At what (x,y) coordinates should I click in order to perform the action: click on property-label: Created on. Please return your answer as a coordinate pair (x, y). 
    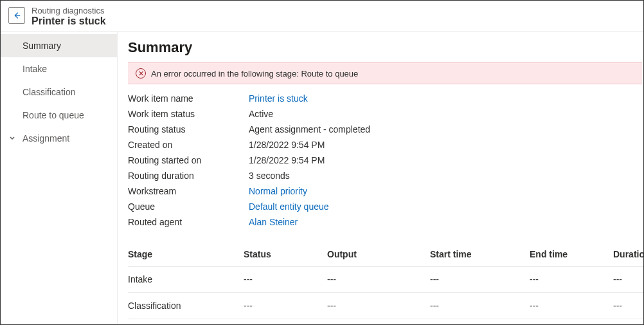
    Looking at the image, I should click on (188, 145).